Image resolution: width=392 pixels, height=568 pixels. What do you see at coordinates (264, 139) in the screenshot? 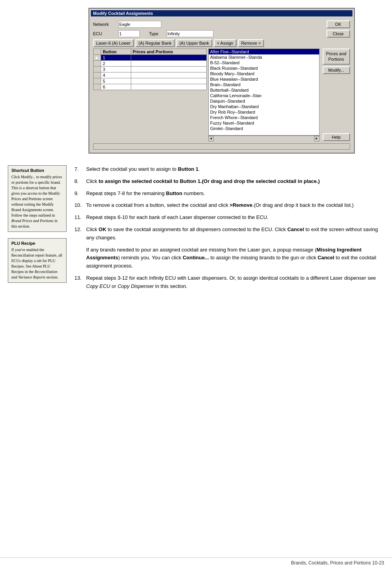
I see `scroll-track` at bounding box center [264, 139].